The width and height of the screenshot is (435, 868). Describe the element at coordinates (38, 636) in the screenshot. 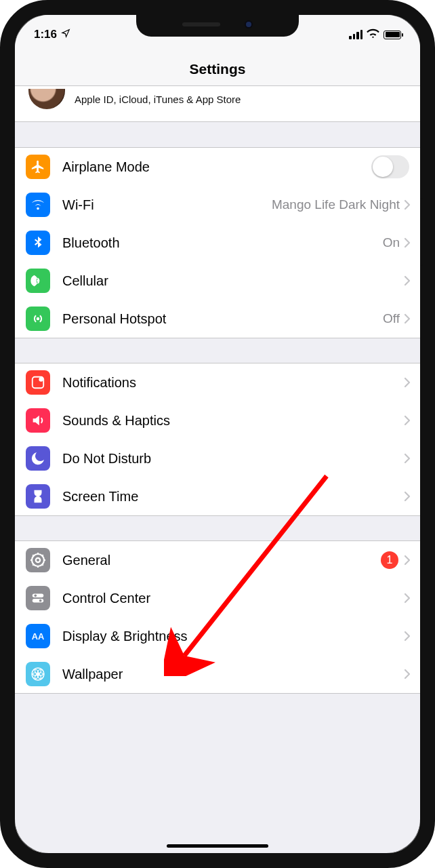

I see `display-icon: AA` at that location.